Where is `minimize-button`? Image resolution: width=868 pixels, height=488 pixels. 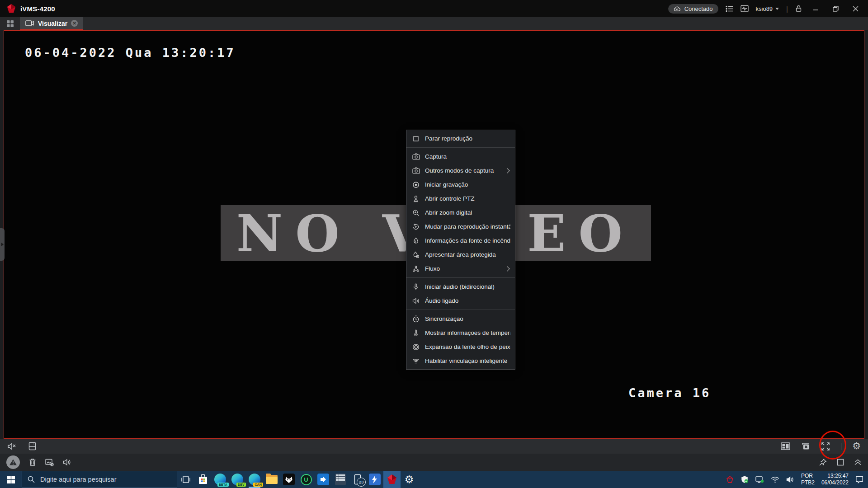
minimize-button is located at coordinates (816, 9).